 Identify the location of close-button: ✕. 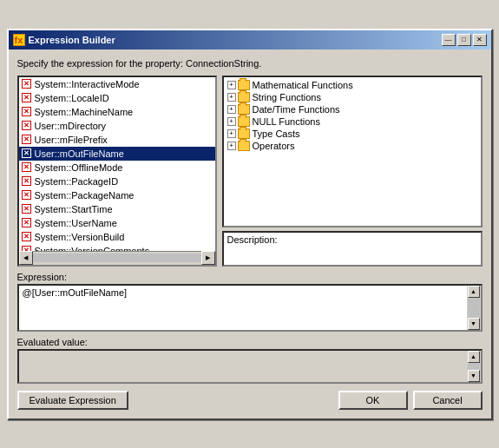
(480, 40).